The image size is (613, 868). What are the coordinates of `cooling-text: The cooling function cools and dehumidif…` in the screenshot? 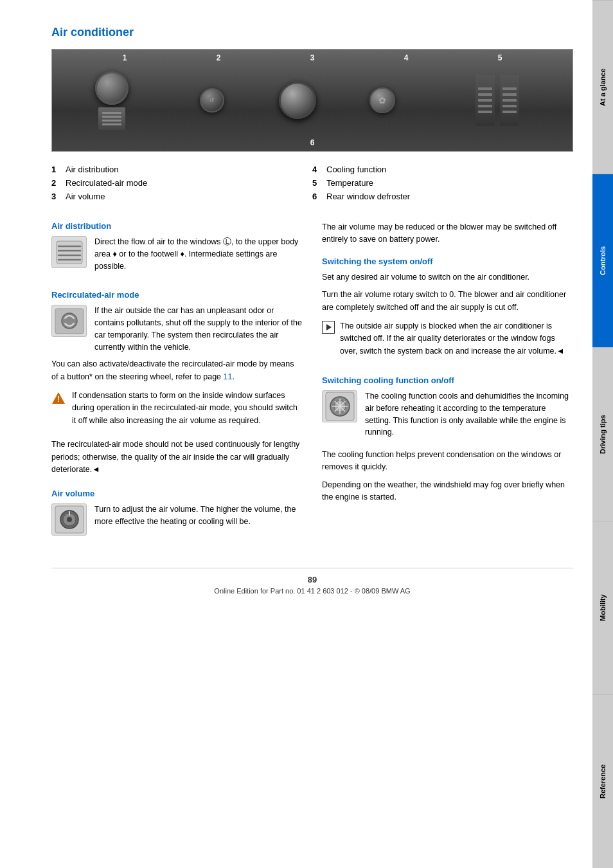 It's located at (469, 414).